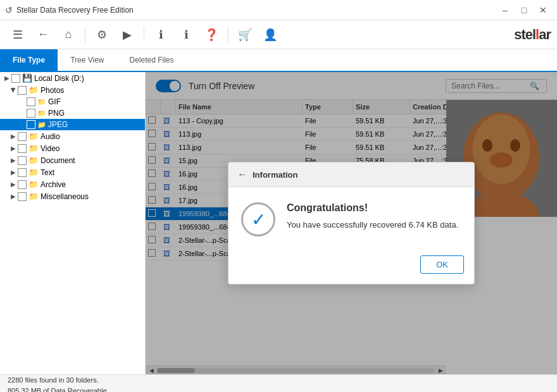 The width and height of the screenshot is (557, 392). What do you see at coordinates (34, 196) in the screenshot?
I see `misc-folder-icon: 📁` at bounding box center [34, 196].